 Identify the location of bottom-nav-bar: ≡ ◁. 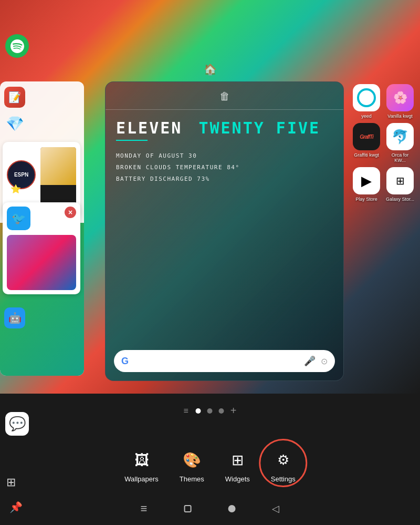
(210, 509).